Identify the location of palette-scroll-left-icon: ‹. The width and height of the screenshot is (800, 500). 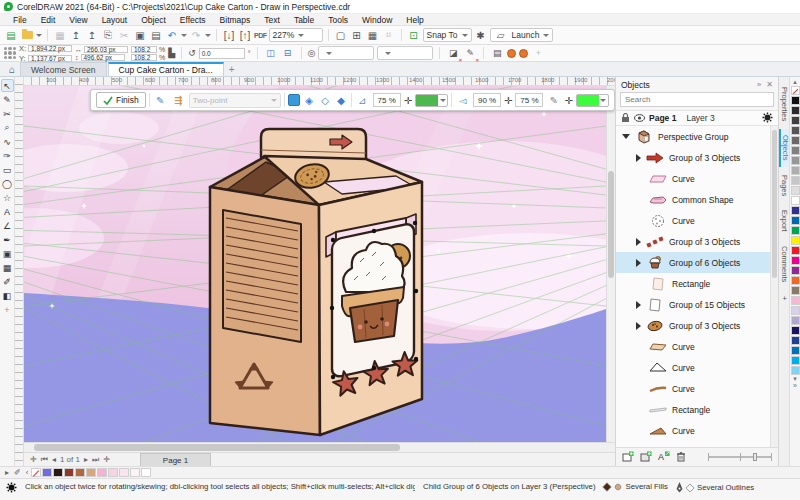
(28, 472).